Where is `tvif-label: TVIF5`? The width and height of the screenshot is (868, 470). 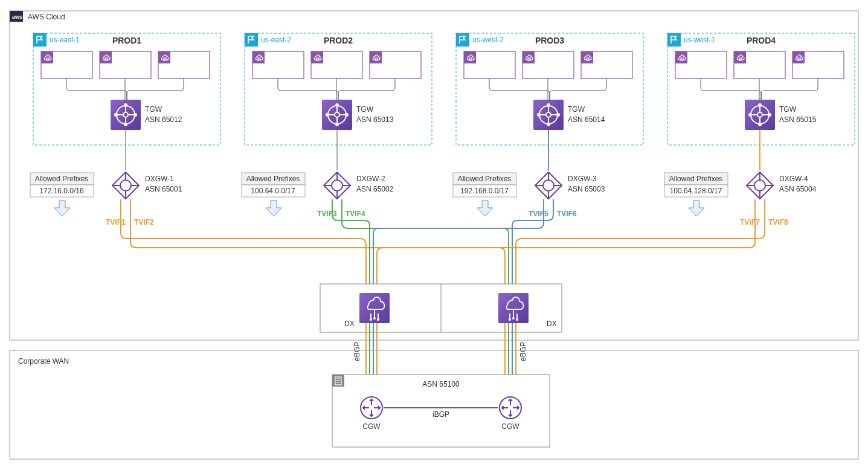
tvif-label: TVIF5 is located at coordinates (539, 214).